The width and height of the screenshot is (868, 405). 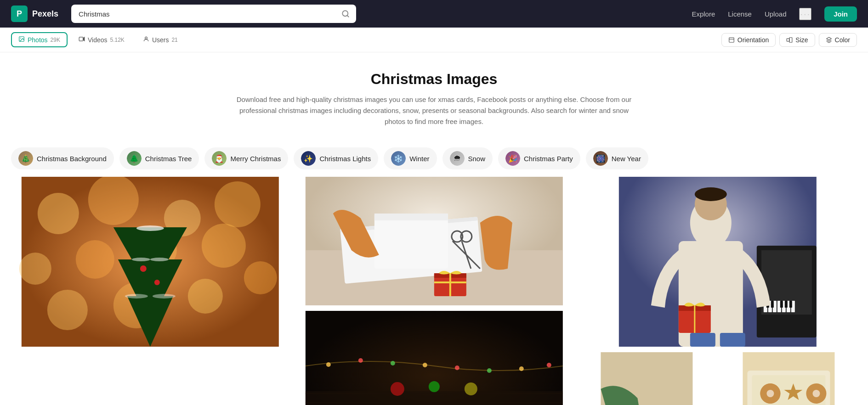 I want to click on color-icon, so click(x=829, y=40).